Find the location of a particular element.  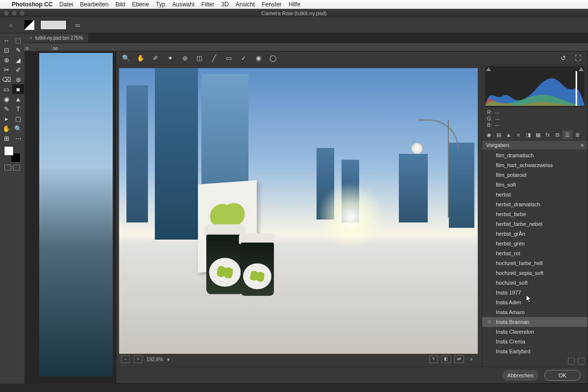

preset-item: herbst_rot is located at coordinates (535, 253).